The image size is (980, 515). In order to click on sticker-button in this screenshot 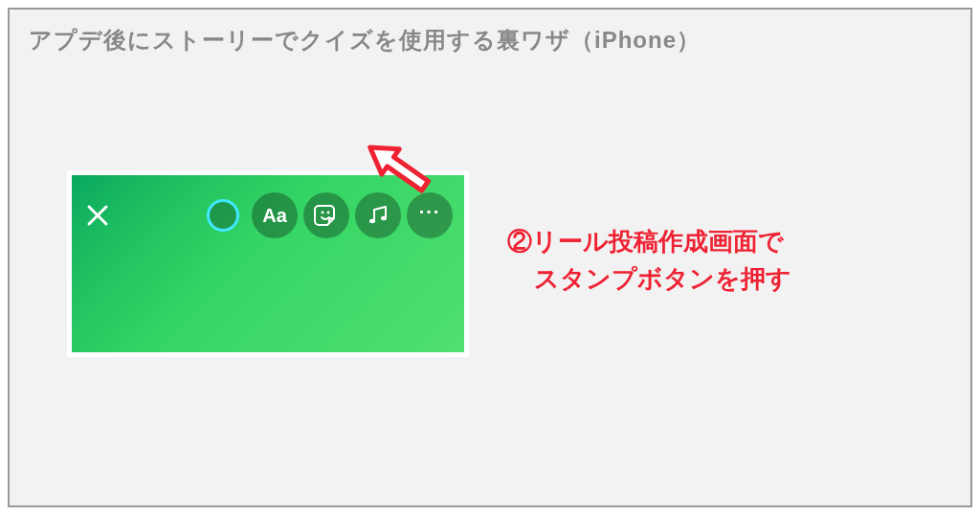, I will do `click(326, 215)`.